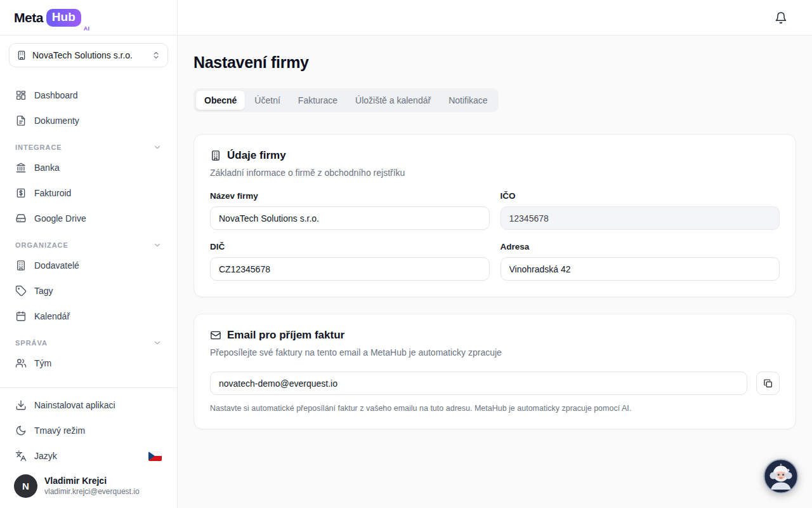  I want to click on ico-label: IČO, so click(641, 196).